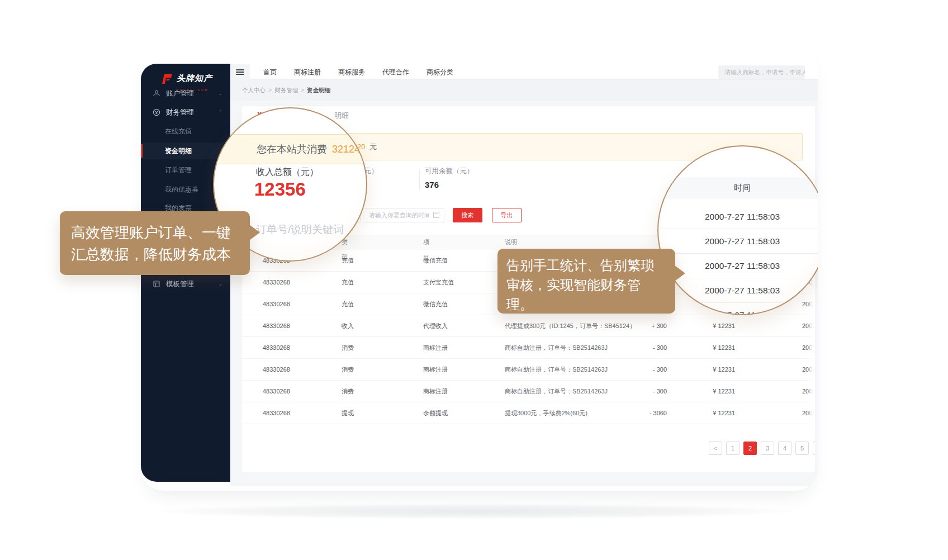  I want to click on cell-amount: - 3060, so click(633, 414).